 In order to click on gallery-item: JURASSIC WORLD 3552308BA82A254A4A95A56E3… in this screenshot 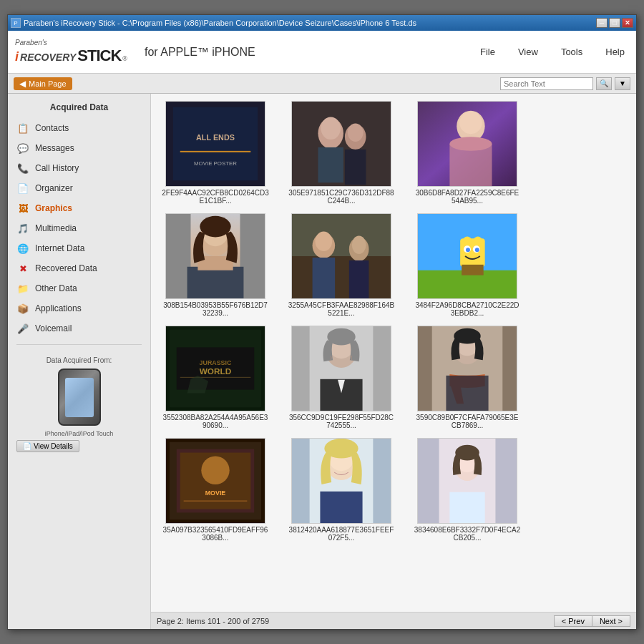, I will do `click(215, 378)`.